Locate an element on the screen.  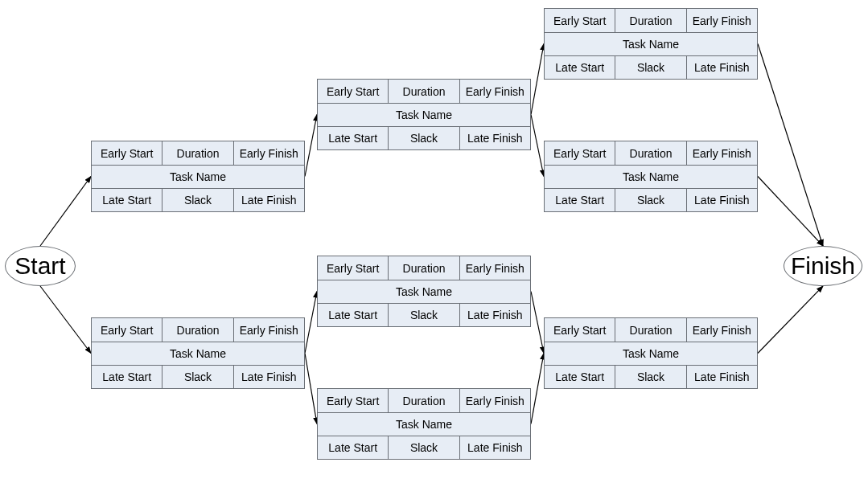
start-label: Start is located at coordinates (40, 266).